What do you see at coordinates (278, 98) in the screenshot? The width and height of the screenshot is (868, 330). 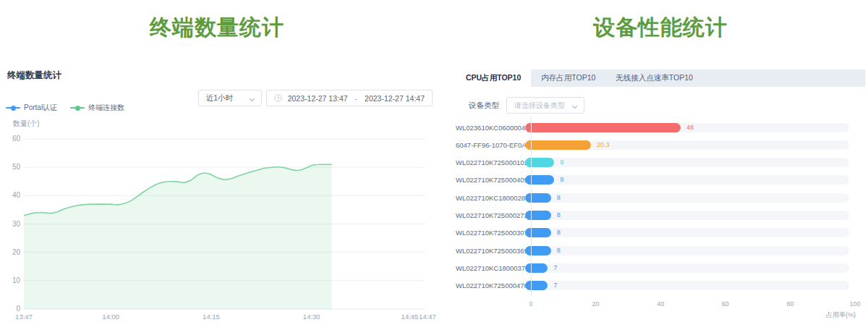 I see `clock-icon` at bounding box center [278, 98].